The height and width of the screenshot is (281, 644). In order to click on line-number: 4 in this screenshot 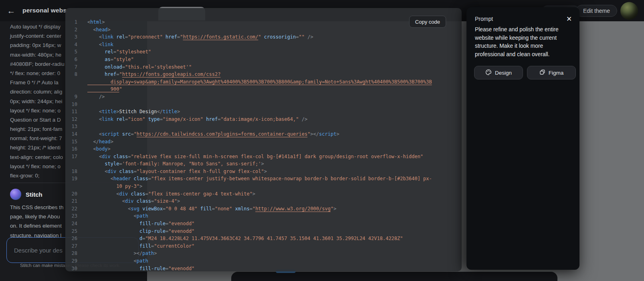, I will do `click(71, 45)`.